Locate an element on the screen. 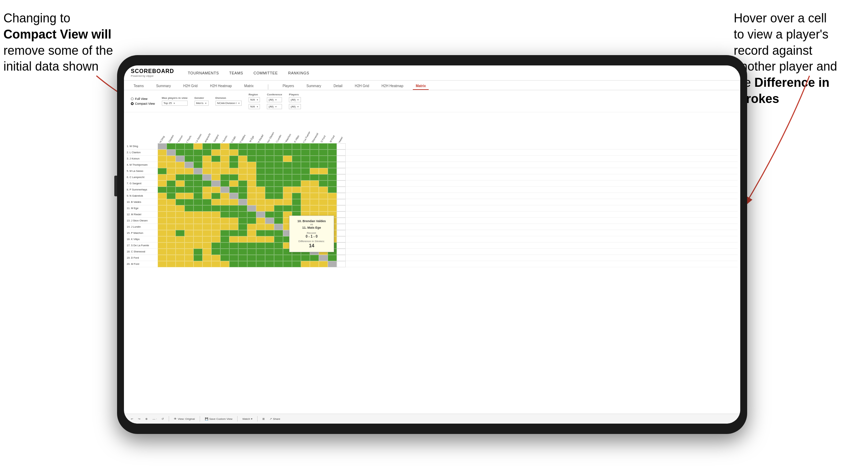 The width and height of the screenshot is (868, 467). full-view-radio is located at coordinates (132, 99).